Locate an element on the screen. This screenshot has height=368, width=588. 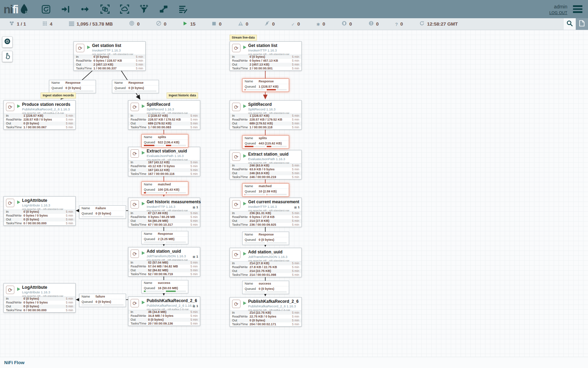
processor-add-station-uuid-2: ⟳Add station_uuidJoltTransformJSON 1.16.… is located at coordinates (266, 263).